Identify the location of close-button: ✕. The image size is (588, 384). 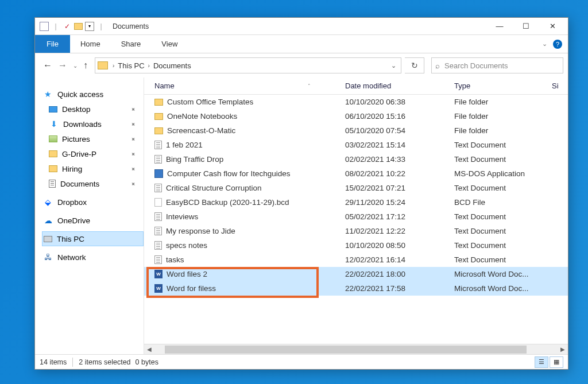
(552, 26).